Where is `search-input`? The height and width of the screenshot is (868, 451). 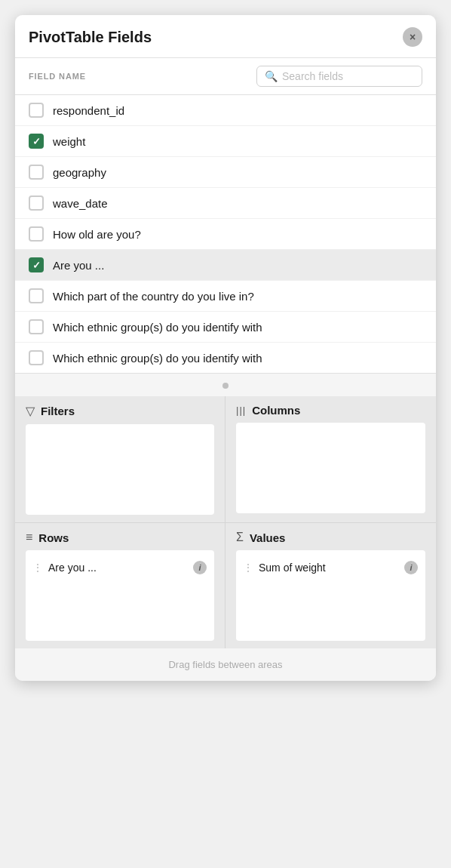
search-input is located at coordinates (348, 76).